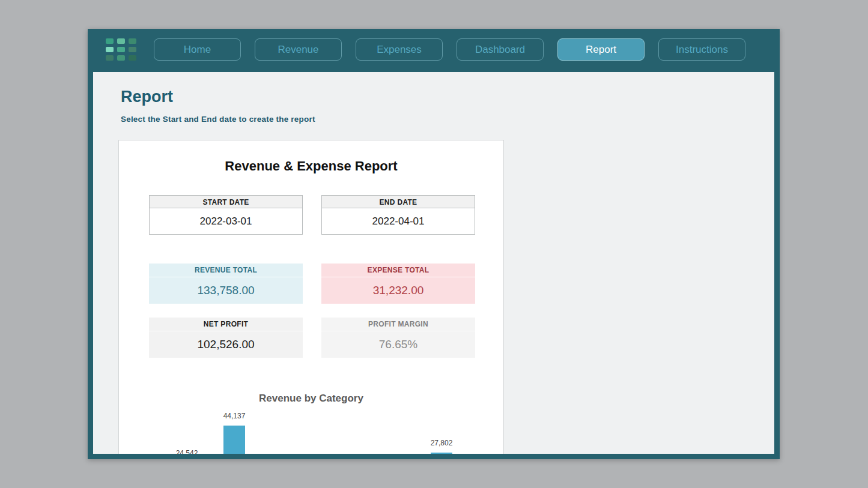 The width and height of the screenshot is (868, 488). I want to click on end-date-field: 2022-04-01, so click(398, 221).